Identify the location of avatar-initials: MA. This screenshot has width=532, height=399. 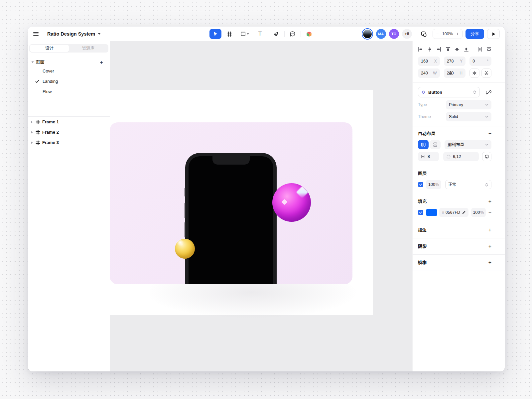
(381, 34).